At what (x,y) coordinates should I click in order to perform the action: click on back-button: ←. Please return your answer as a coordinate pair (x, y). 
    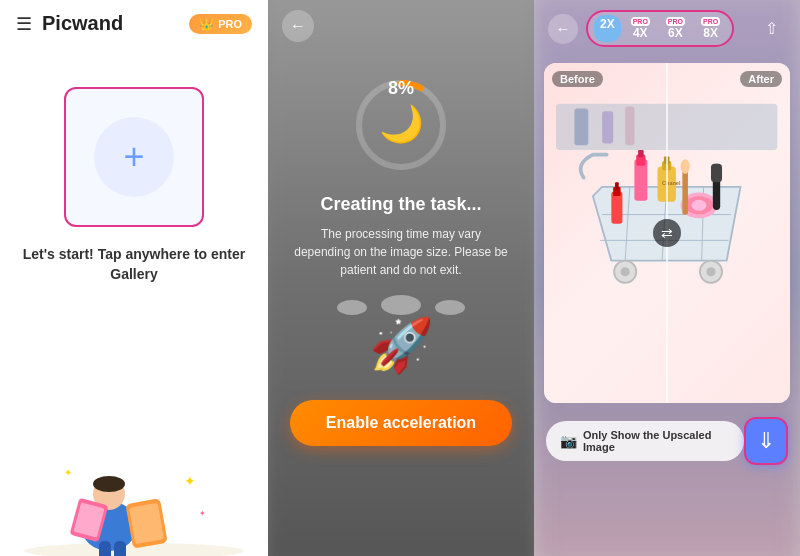
    Looking at the image, I should click on (298, 26).